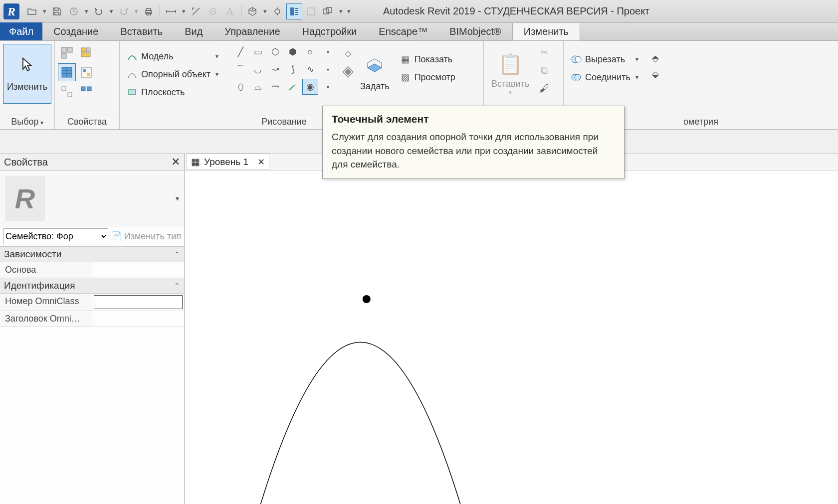 This screenshot has height=504, width=838. I want to click on split-face-icon: ⬙, so click(655, 74).